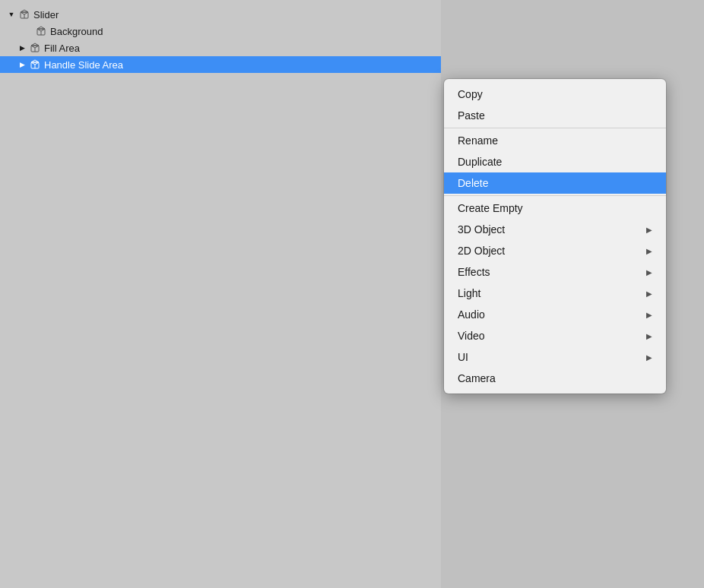 This screenshot has height=588, width=704. What do you see at coordinates (555, 162) in the screenshot?
I see `menu-item-duplicate: Duplicate` at bounding box center [555, 162].